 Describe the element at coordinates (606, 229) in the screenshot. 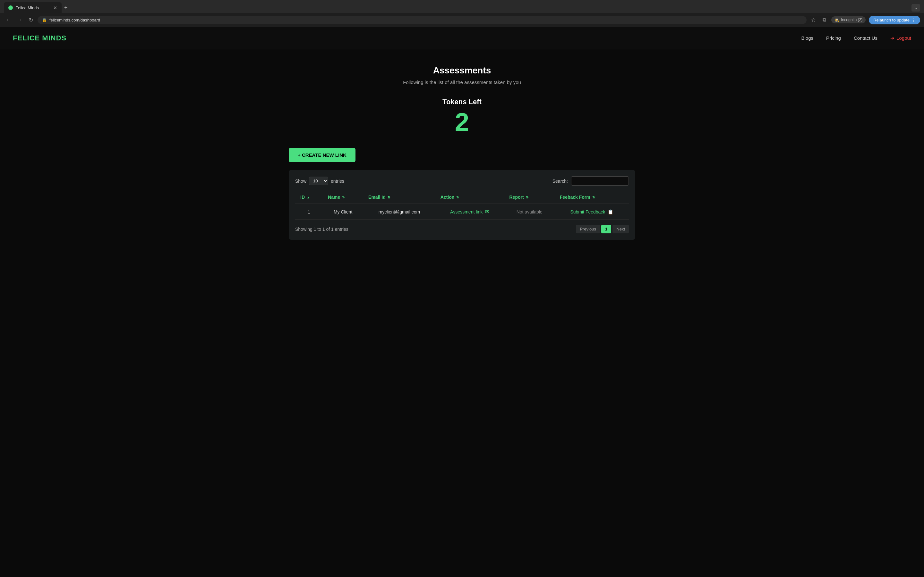

I see `page-number-1: 1` at that location.